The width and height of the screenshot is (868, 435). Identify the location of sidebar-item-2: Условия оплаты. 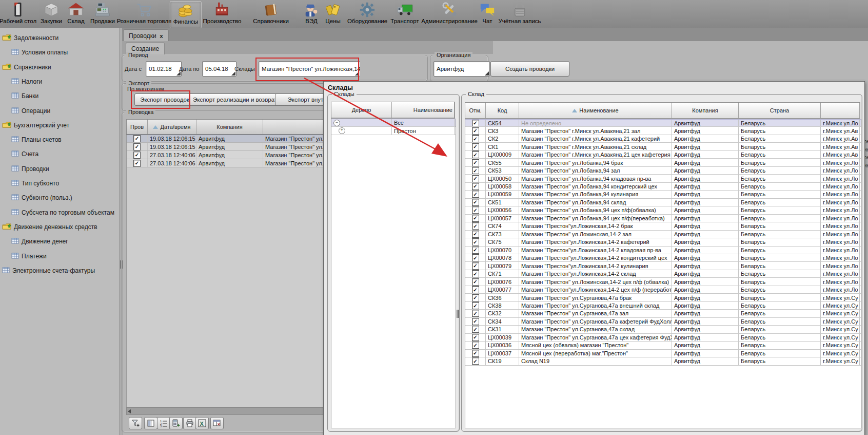
(65, 52).